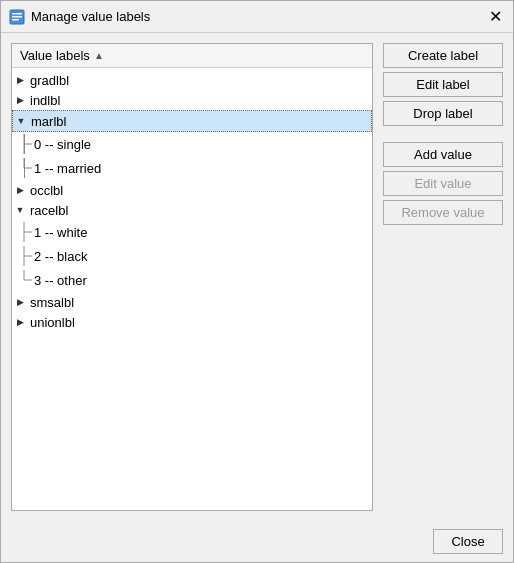 This screenshot has height=563, width=514. Describe the element at coordinates (52, 322) in the screenshot. I see `tree-label-unionlbl: unionlbl` at that location.